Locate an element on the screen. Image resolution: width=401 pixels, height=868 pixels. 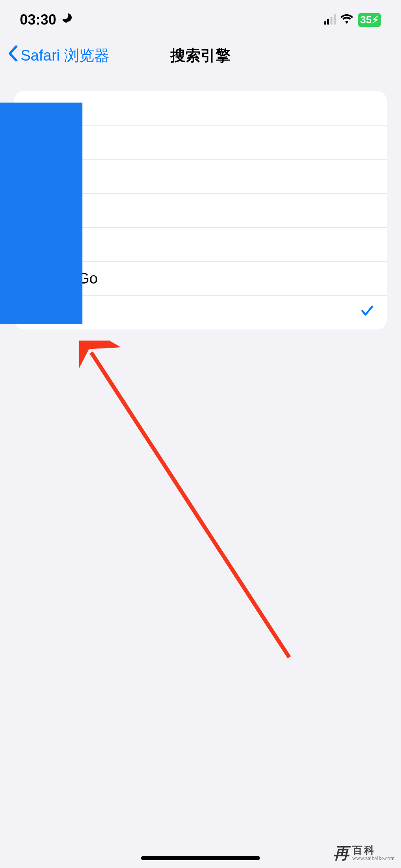
back-button: Safari 浏览器 is located at coordinates (59, 55).